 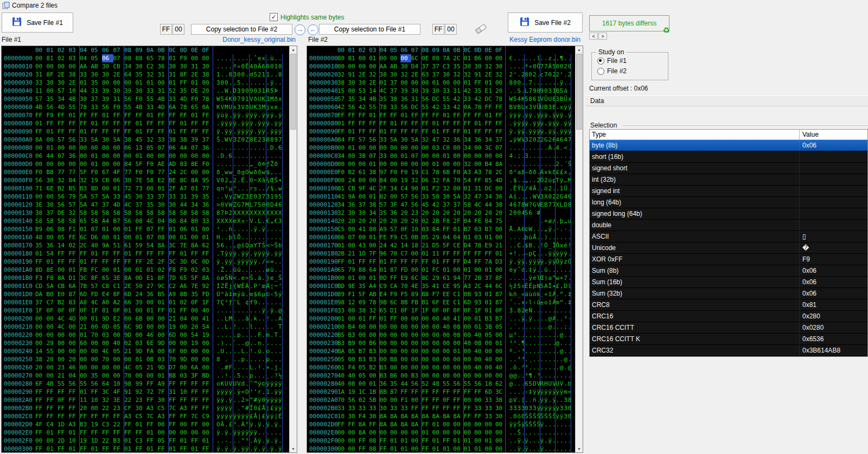 I want to click on ascii-text: .ÿél, so click(x=533, y=278).